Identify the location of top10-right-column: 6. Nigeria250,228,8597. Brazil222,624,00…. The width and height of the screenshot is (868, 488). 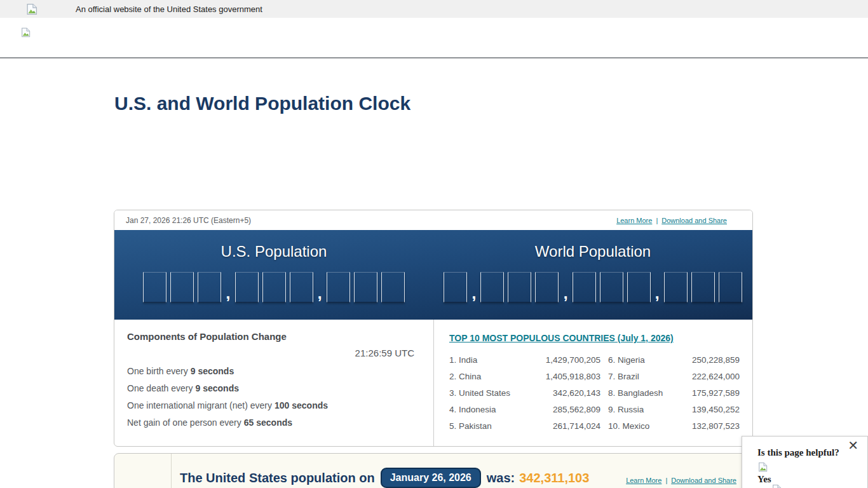
(674, 393).